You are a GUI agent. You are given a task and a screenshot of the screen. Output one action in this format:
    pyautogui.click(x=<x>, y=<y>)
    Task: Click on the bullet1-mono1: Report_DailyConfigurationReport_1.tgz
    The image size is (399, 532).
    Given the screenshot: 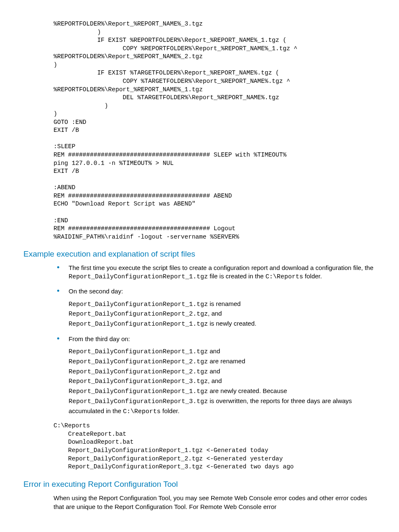 What is the action you would take?
    pyautogui.click(x=138, y=277)
    